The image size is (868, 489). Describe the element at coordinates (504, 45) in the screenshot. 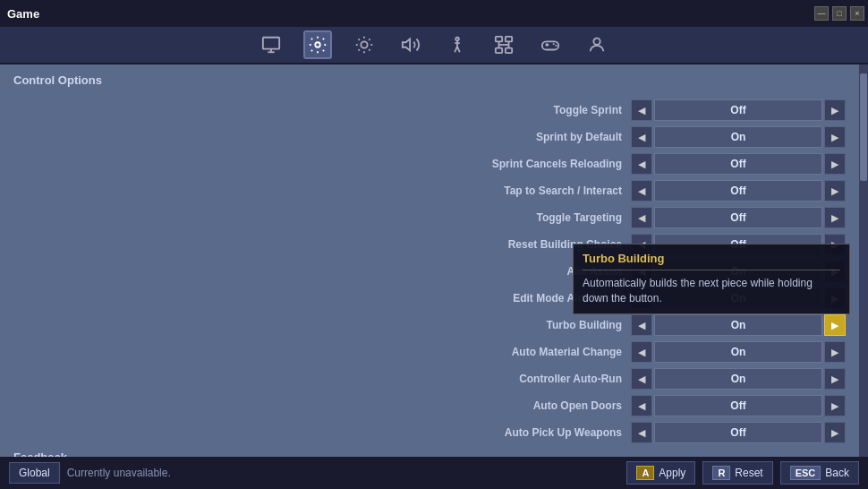

I see `nav-network` at that location.